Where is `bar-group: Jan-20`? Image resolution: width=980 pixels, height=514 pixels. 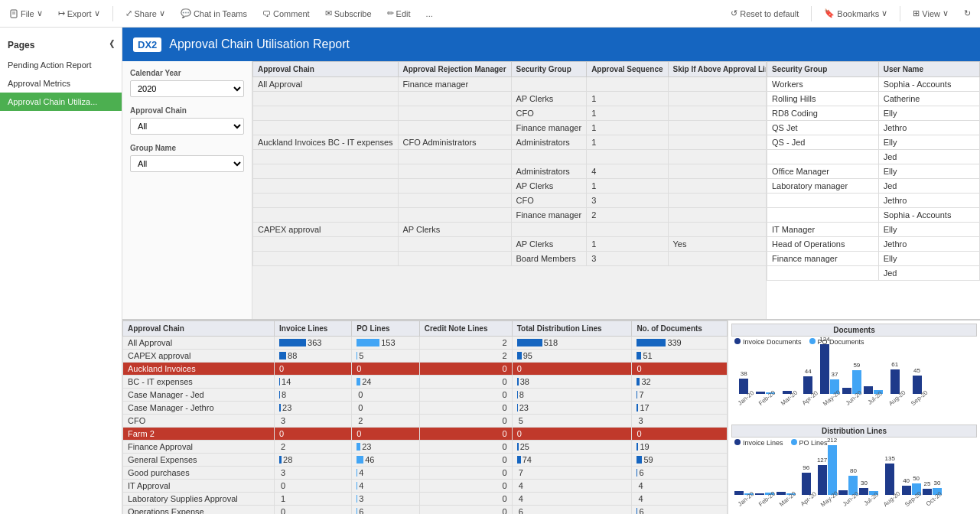 bar-group: Jan-20 is located at coordinates (744, 500).